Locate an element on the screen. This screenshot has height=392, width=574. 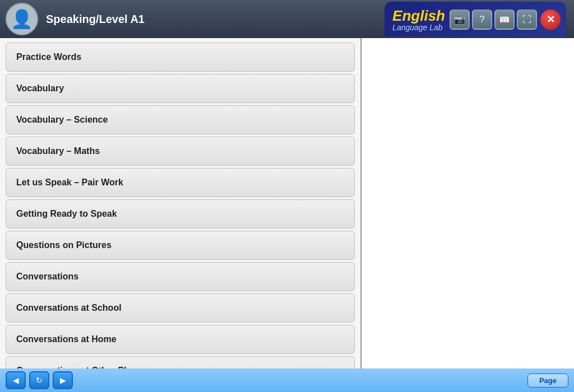
menu-item-3: Vocabulary – Maths is located at coordinates (180, 151).